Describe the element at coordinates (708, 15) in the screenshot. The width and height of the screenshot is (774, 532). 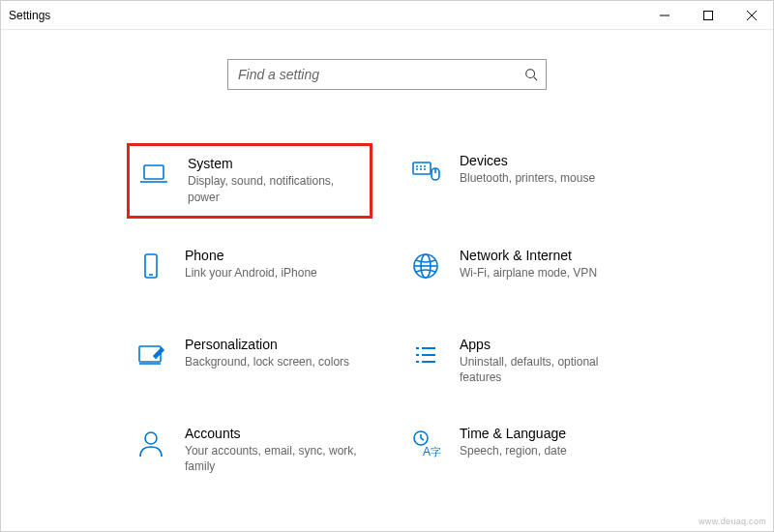
I see `window-controls` at that location.